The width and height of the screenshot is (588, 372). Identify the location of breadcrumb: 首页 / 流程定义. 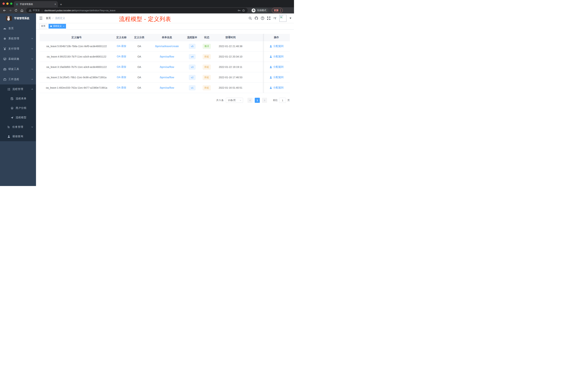
(56, 18).